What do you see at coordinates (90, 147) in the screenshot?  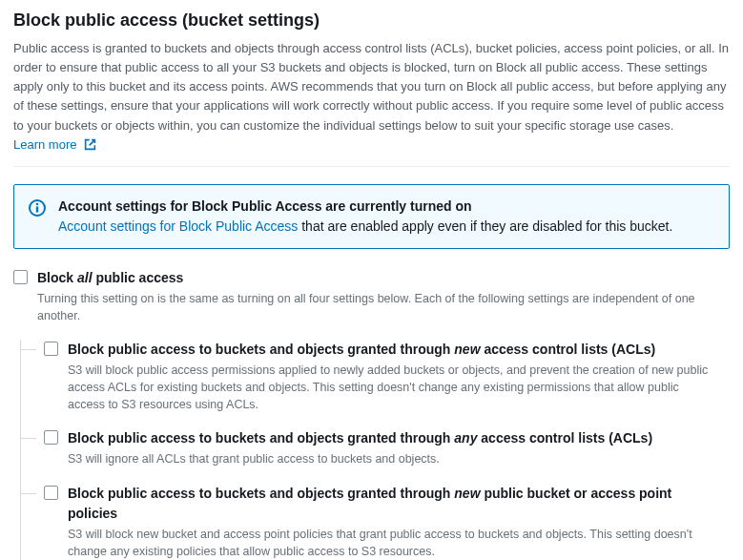 I see `external-link-icon` at bounding box center [90, 147].